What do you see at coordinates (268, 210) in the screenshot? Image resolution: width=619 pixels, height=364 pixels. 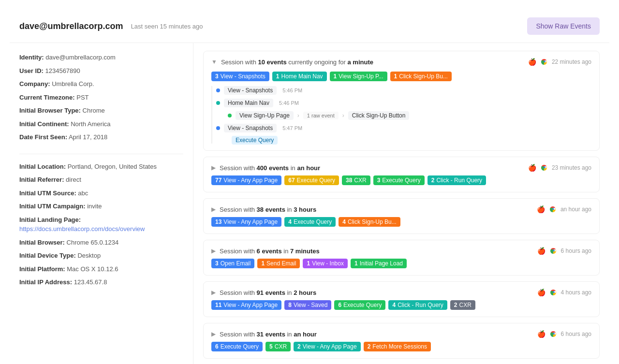 I see `session-title: Session with 38 events in 3 hours` at bounding box center [268, 210].